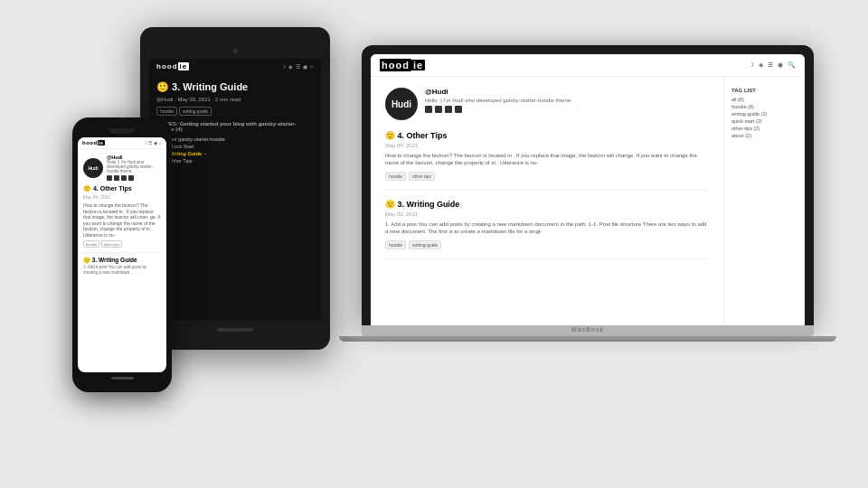 The height and width of the screenshot is (488, 868). What do you see at coordinates (448, 109) in the screenshot?
I see `facebook-icon` at bounding box center [448, 109].